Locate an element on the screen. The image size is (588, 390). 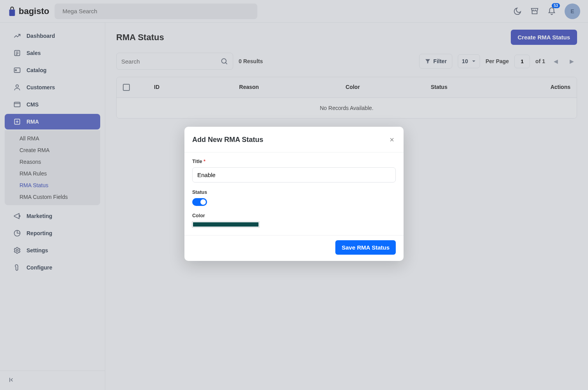
color-label: Color is located at coordinates (294, 216).